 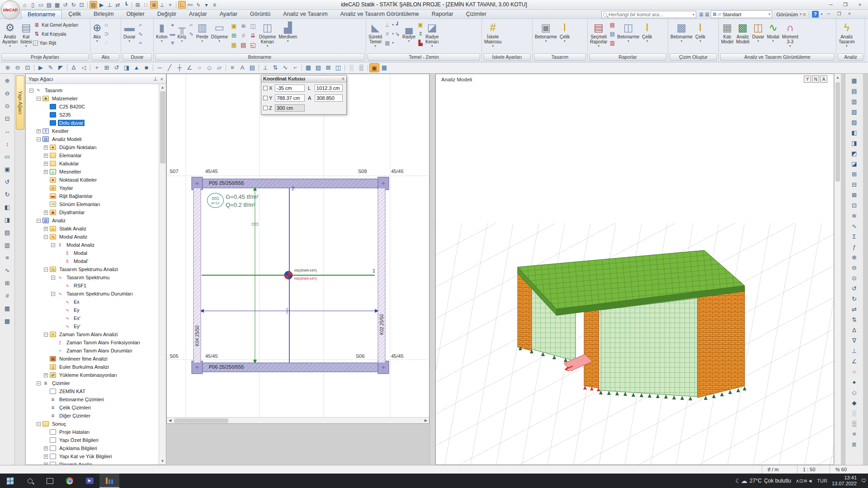 I want to click on iskele-makrosu-button: #İskele Makrosu▾, so click(x=493, y=36).